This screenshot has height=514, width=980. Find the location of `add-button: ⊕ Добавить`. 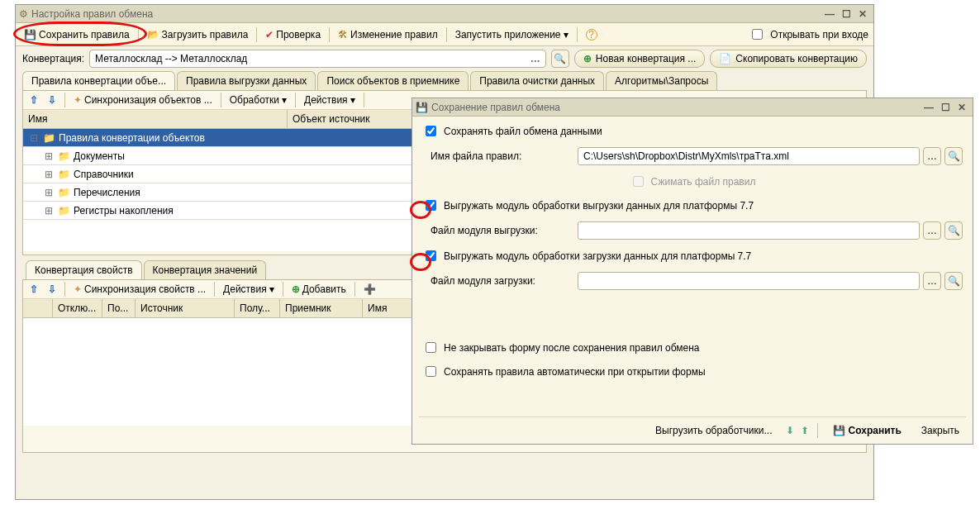

add-button: ⊕ Добавить is located at coordinates (319, 289).